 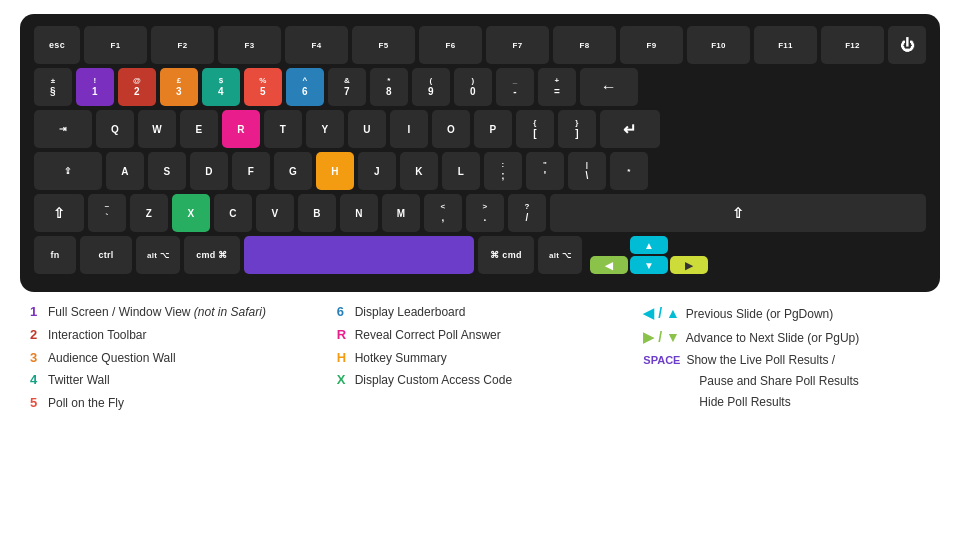 I want to click on key-slash: ?/, so click(x=527, y=213).